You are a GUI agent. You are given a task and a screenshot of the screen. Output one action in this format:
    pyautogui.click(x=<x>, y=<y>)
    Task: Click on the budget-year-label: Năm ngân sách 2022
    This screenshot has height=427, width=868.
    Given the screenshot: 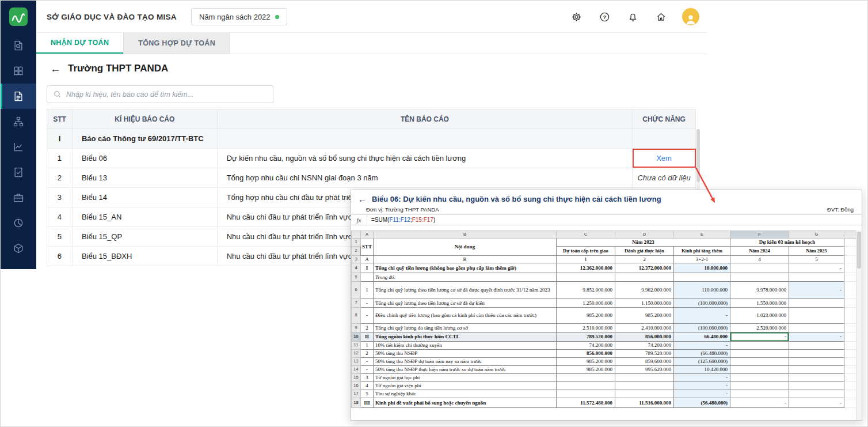 What is the action you would take?
    pyautogui.click(x=235, y=17)
    